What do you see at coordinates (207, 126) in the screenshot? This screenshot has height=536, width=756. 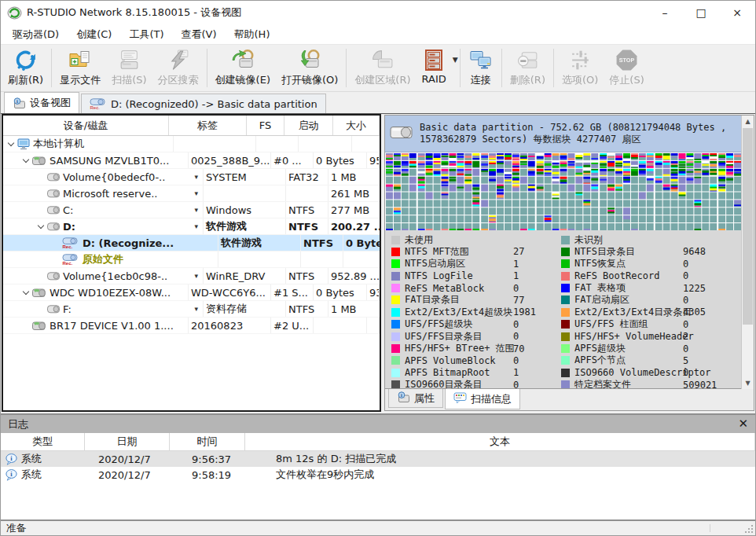 I see `tree-column-header-1: 标签` at bounding box center [207, 126].